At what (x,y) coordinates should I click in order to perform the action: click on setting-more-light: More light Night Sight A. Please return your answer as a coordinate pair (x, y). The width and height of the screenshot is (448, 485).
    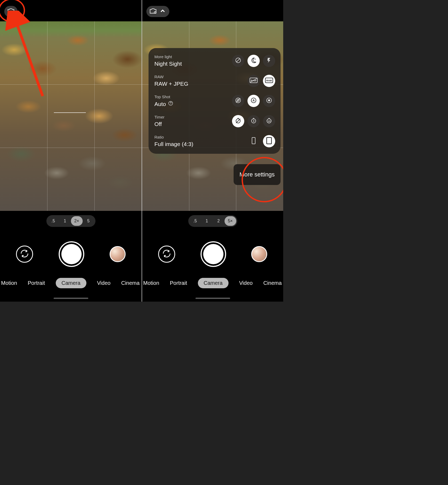
    Looking at the image, I should click on (215, 61).